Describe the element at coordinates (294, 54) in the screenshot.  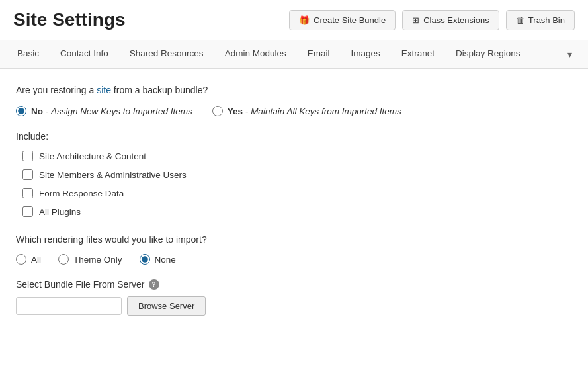
I see `tabs-bar: Basic Contact Info Shared Resources Admi…` at that location.